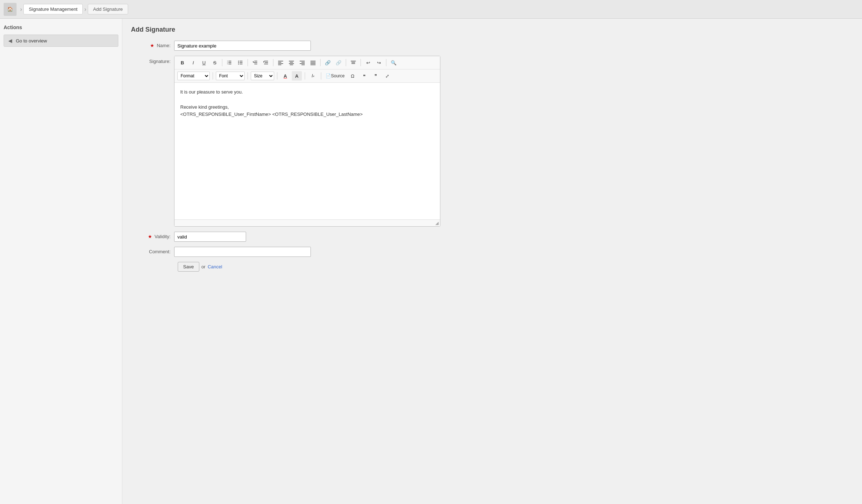 The image size is (862, 504). What do you see at coordinates (194, 76) in the screenshot?
I see `format-select: Format` at bounding box center [194, 76].